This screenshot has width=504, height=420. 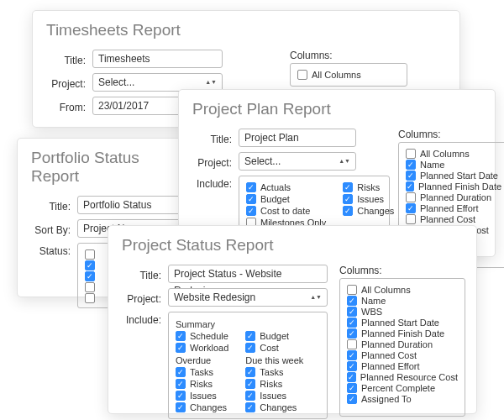 What do you see at coordinates (248, 297) in the screenshot?
I see `project-select: Website Redesign ▲▼` at bounding box center [248, 297].